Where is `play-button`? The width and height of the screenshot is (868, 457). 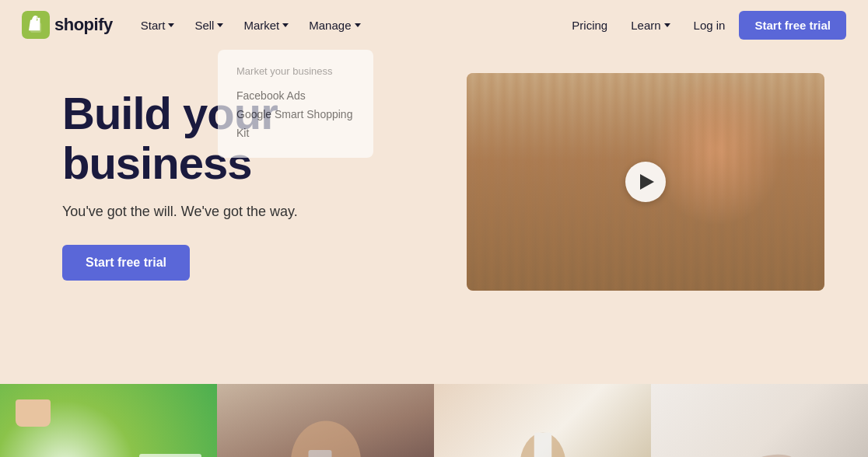 play-button is located at coordinates (646, 182).